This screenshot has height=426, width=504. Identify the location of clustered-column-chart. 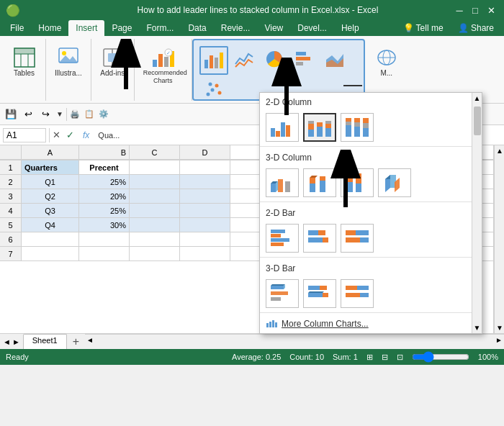
(282, 127).